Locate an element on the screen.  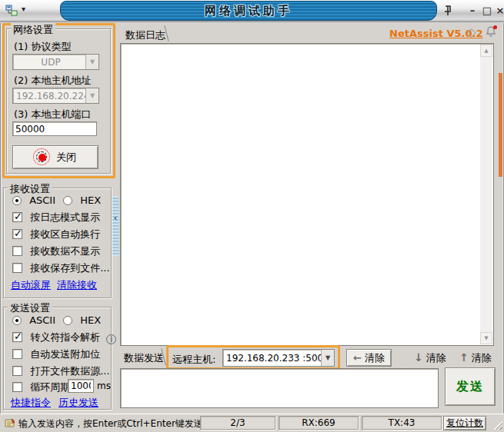
receive-ascii-radio: ASCII is located at coordinates (34, 200).